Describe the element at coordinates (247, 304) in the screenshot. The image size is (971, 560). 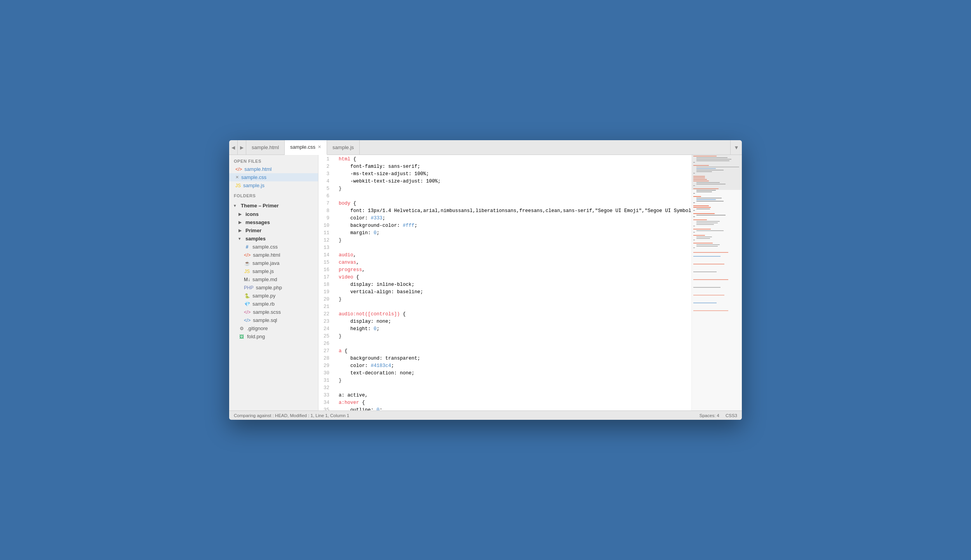
I see `rb-icon: 💎` at that location.